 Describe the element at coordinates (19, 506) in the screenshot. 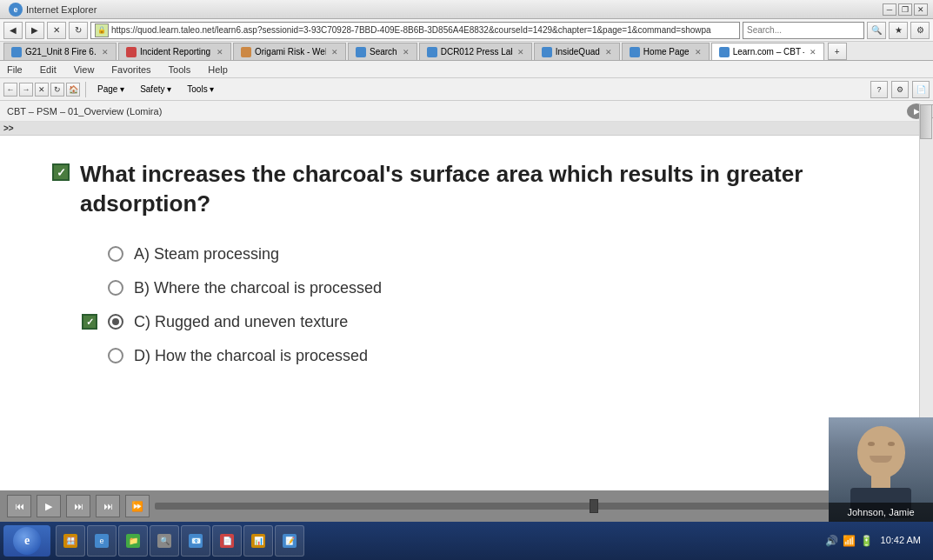

I see `rewind-button: ⏮` at that location.